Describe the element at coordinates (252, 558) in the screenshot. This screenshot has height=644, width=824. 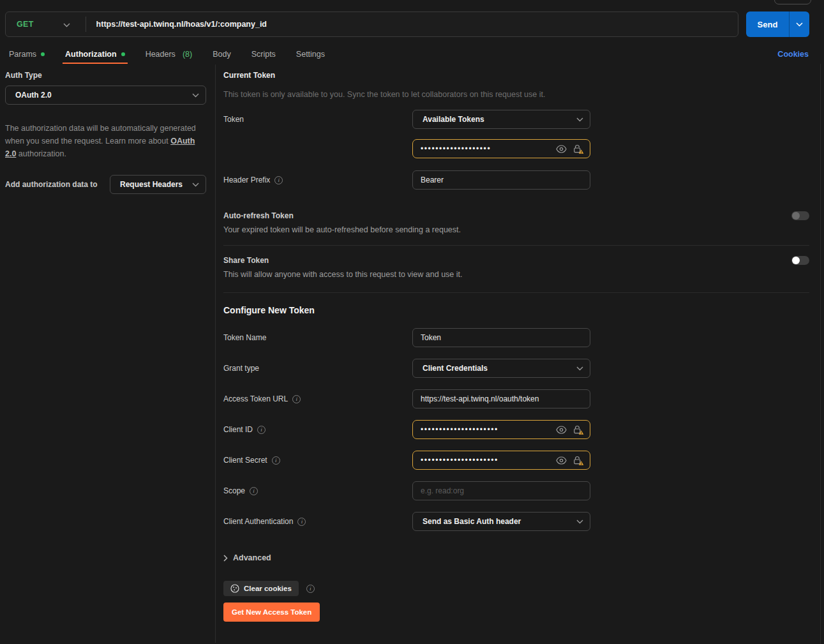
I see `advanced-label: Advanced` at that location.